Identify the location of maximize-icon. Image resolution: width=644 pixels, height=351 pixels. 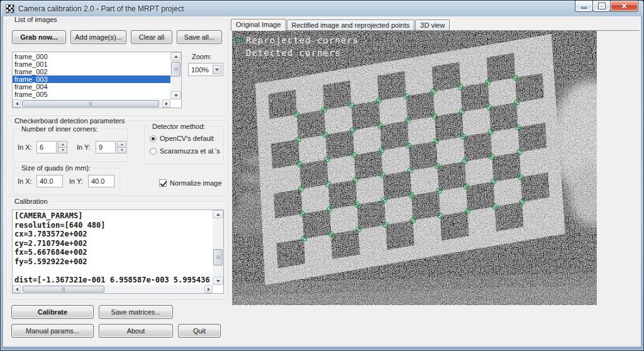
(602, 6).